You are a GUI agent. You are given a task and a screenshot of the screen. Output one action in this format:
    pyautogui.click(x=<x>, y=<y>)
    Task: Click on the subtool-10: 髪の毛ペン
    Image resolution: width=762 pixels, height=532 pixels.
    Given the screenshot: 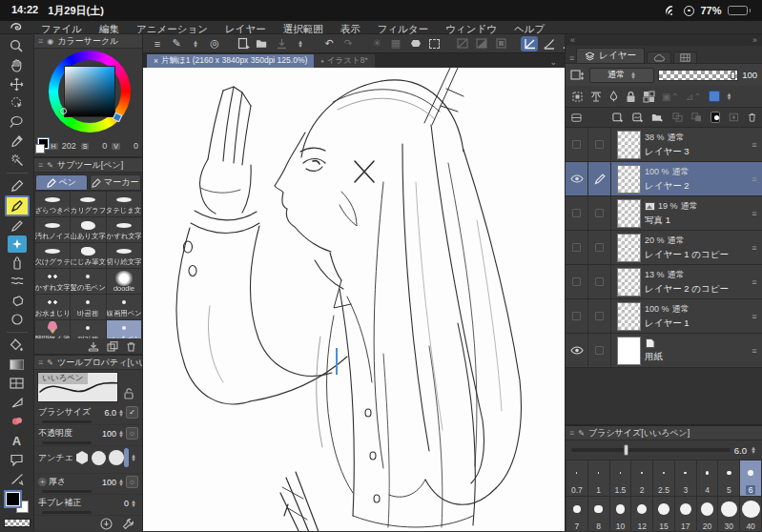 What is the action you would take?
    pyautogui.click(x=88, y=281)
    